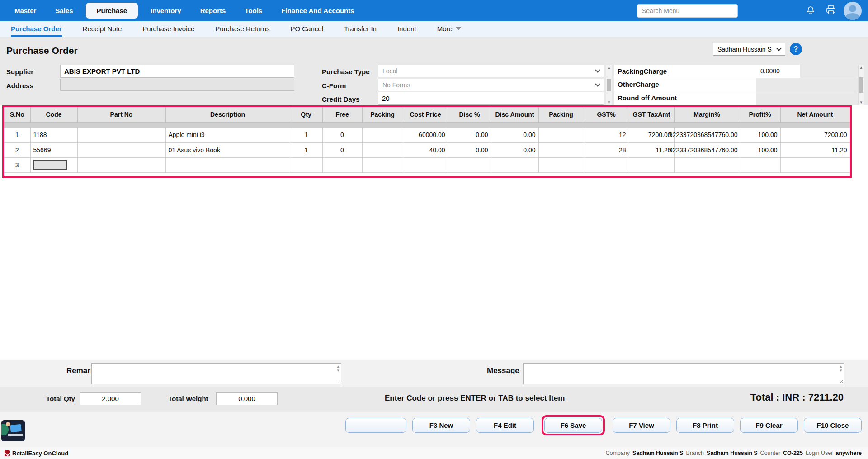 The height and width of the screenshot is (459, 868). I want to click on cell-gst-row1: 12, so click(606, 135).